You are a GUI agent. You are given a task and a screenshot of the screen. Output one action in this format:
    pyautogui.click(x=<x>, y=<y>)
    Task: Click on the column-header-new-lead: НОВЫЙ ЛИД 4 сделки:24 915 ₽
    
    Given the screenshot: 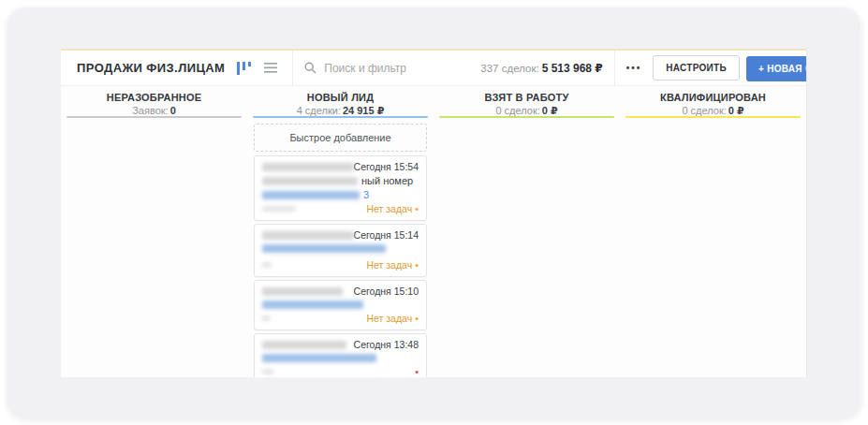 What is the action you would take?
    pyautogui.click(x=341, y=103)
    